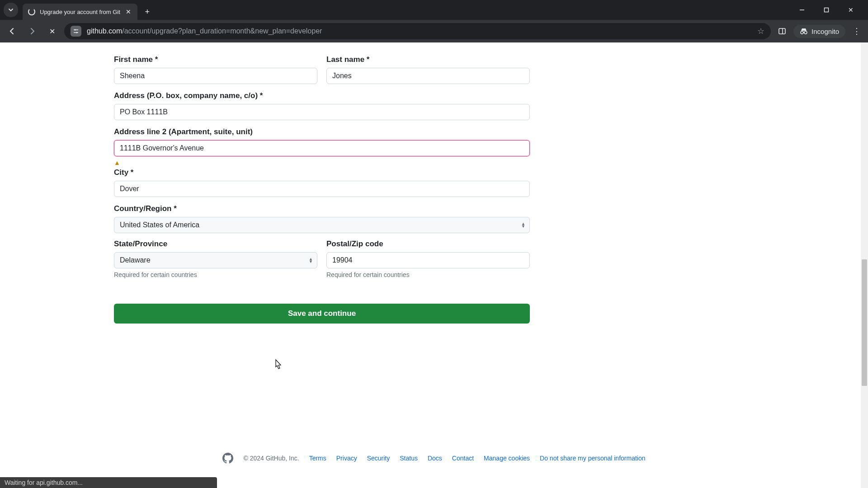 This screenshot has width=868, height=488. What do you see at coordinates (428, 275) in the screenshot?
I see `postal-hint: Required for certain countries` at bounding box center [428, 275].